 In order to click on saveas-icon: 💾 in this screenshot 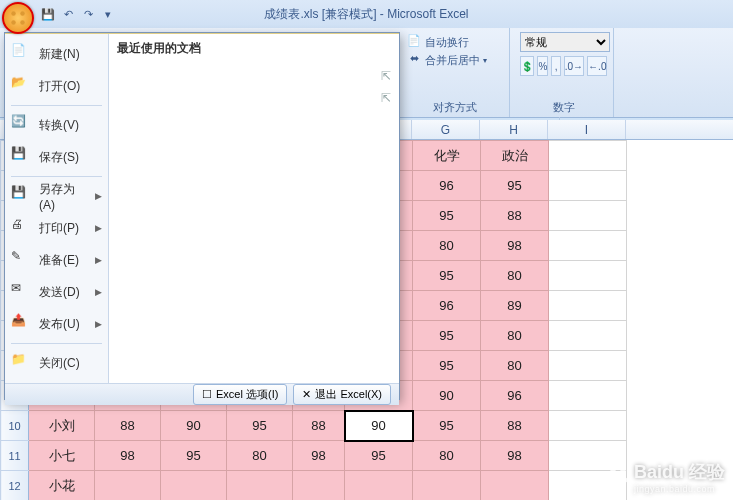, I will do `click(22, 196)`.